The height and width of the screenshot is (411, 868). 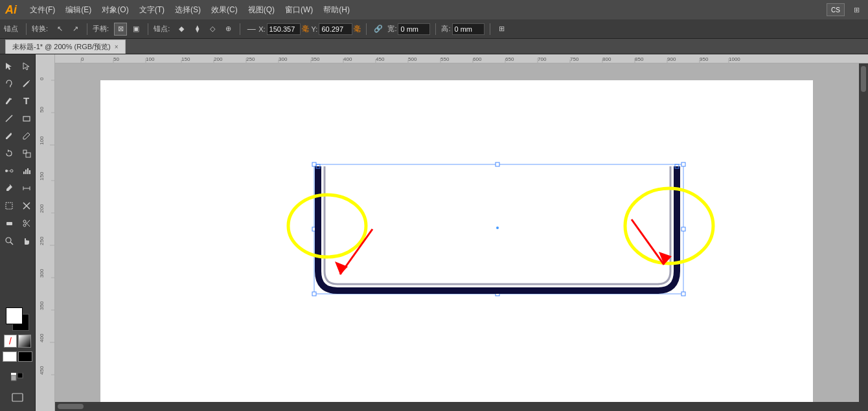 What do you see at coordinates (26, 188) in the screenshot?
I see `measure-tool` at bounding box center [26, 188].